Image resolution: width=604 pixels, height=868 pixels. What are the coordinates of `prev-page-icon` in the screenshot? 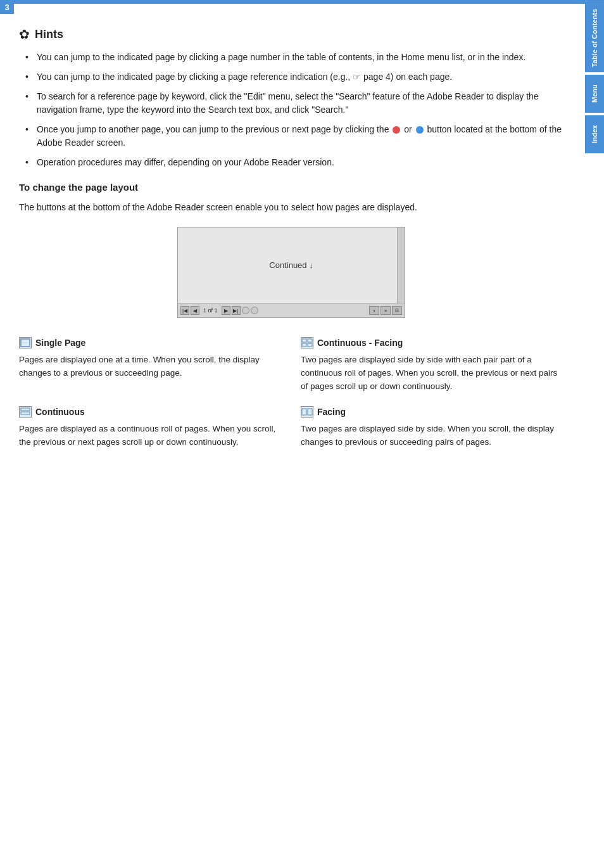 It's located at (396, 130).